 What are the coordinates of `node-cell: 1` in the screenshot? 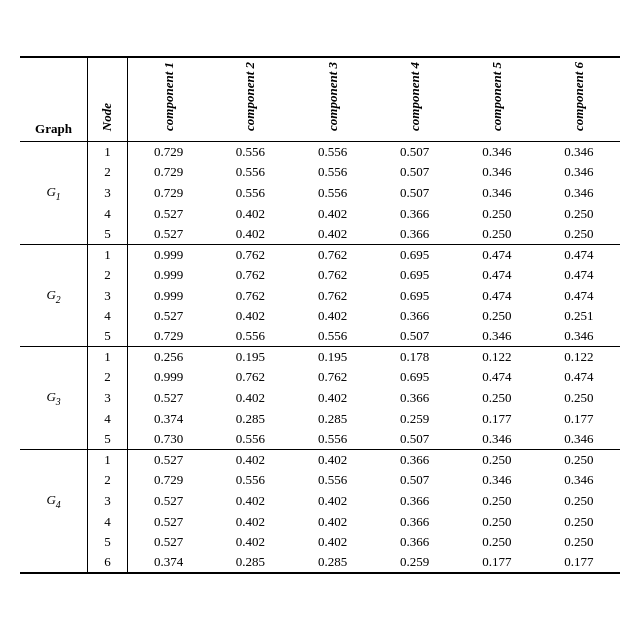 It's located at (108, 358).